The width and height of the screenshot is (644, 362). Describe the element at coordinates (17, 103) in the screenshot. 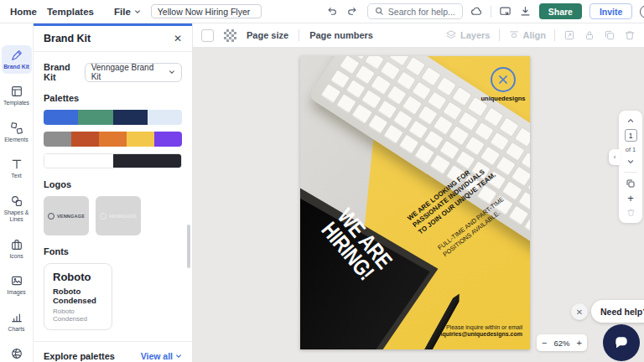

I see `sidebar-item-label: Templates` at that location.